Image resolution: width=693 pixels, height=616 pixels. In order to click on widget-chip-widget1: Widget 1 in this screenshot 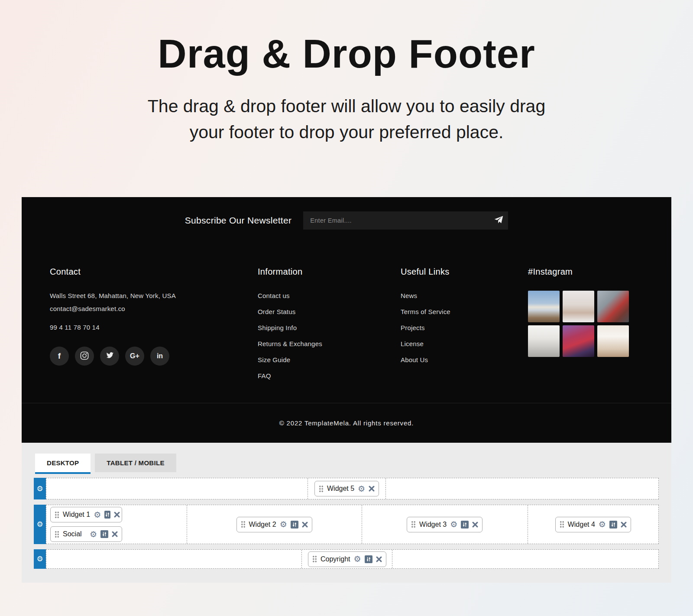, I will do `click(86, 515)`.